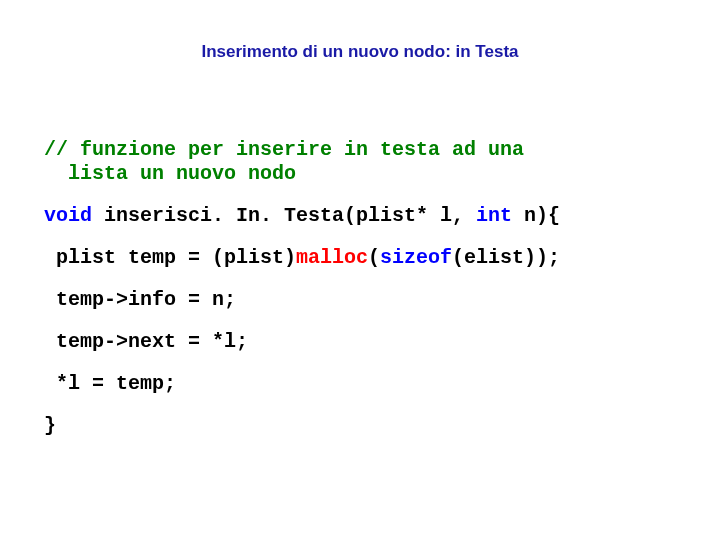 The image size is (720, 540). What do you see at coordinates (360, 162) in the screenshot?
I see `code-comment: // funzione per inserire in testa ad una…` at bounding box center [360, 162].